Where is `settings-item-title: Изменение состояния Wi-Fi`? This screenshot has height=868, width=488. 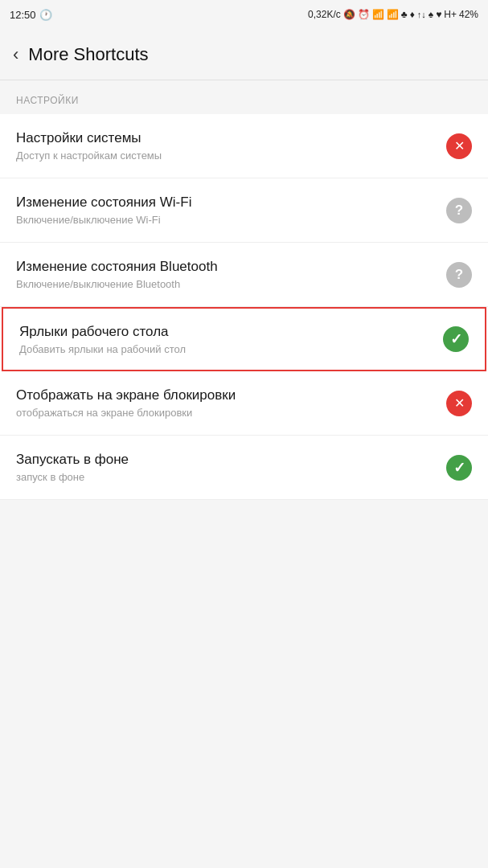
settings-item-title: Изменение состояния Wi-Fi is located at coordinates (225, 203).